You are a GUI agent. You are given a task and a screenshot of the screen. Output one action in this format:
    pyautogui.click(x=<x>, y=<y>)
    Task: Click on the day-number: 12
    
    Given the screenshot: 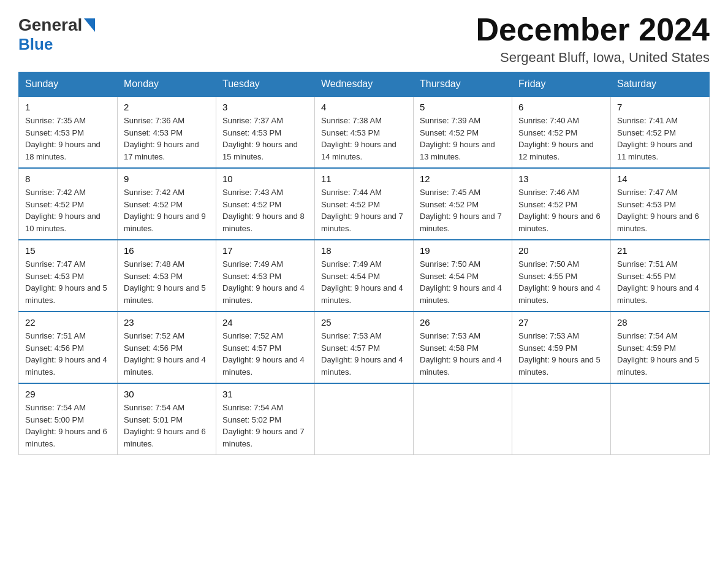 What is the action you would take?
    pyautogui.click(x=463, y=179)
    